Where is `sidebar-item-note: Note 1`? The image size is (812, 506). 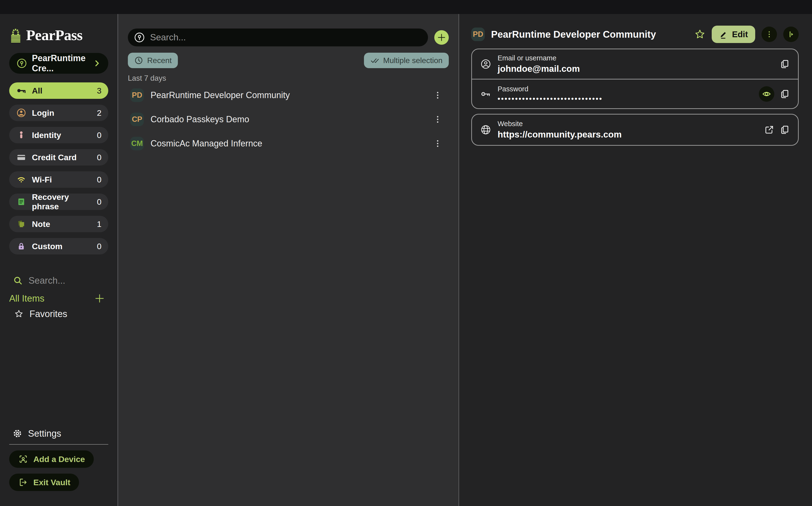 sidebar-item-note: Note 1 is located at coordinates (59, 224).